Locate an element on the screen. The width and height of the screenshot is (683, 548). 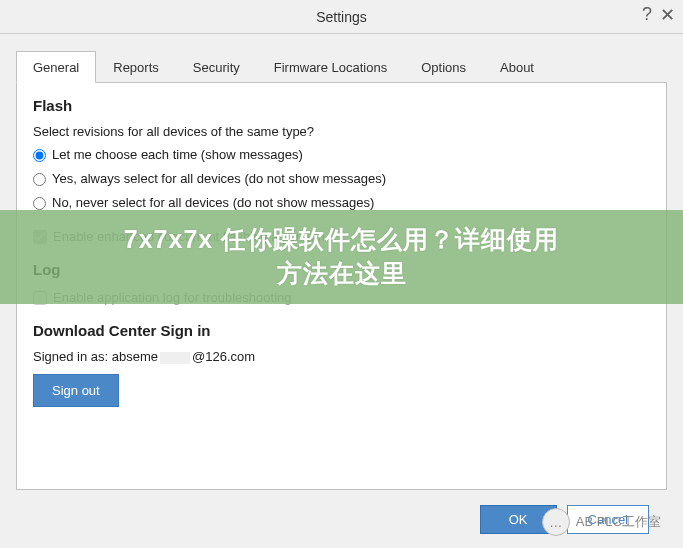
cancel-button: Cancel is located at coordinates (608, 520).